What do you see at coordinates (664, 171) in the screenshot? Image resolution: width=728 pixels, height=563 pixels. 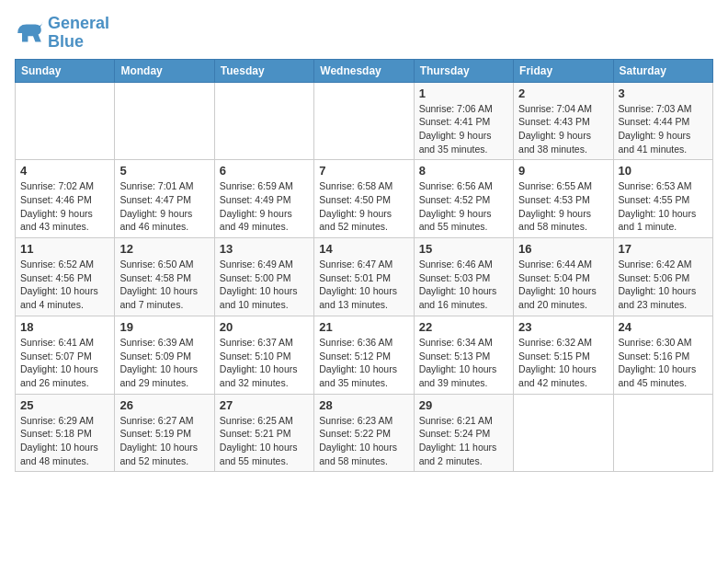 I see `day-number: 10` at bounding box center [664, 171].